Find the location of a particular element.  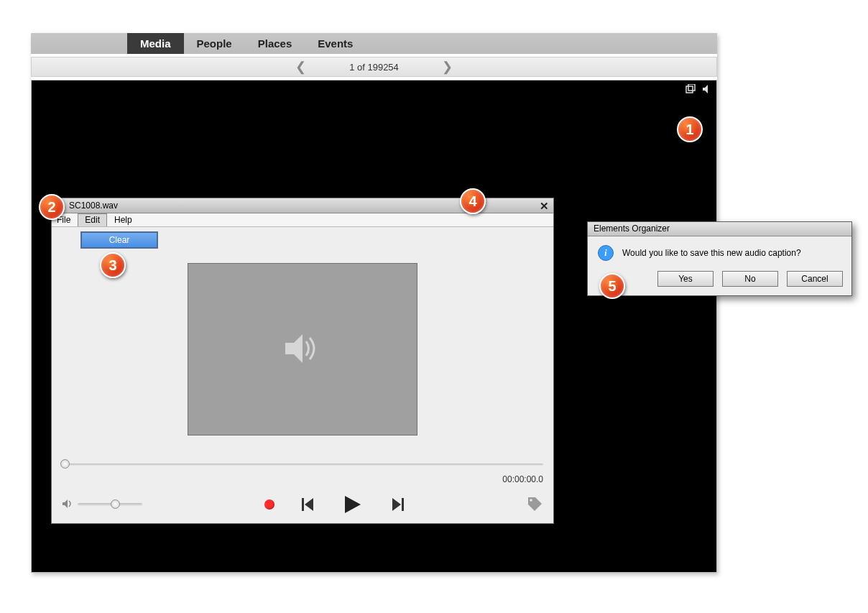

cancel-button: Cancel is located at coordinates (815, 279).